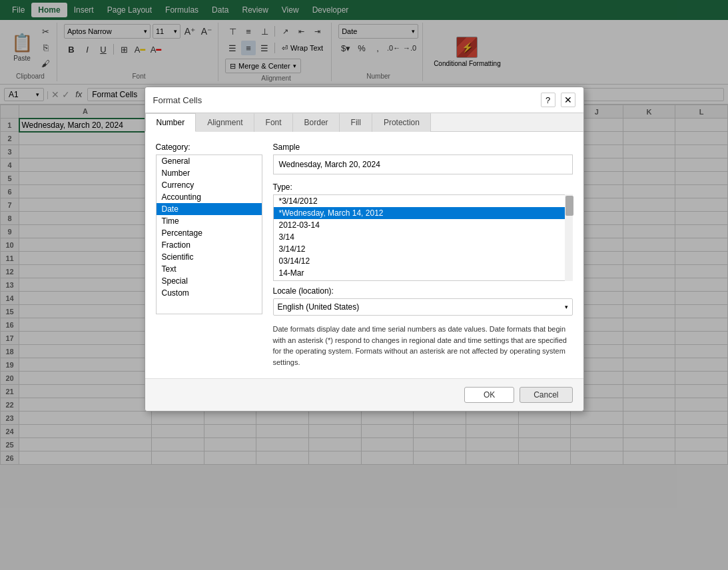 This screenshot has width=728, height=570. I want to click on tab-alignment: Alignment, so click(225, 123).